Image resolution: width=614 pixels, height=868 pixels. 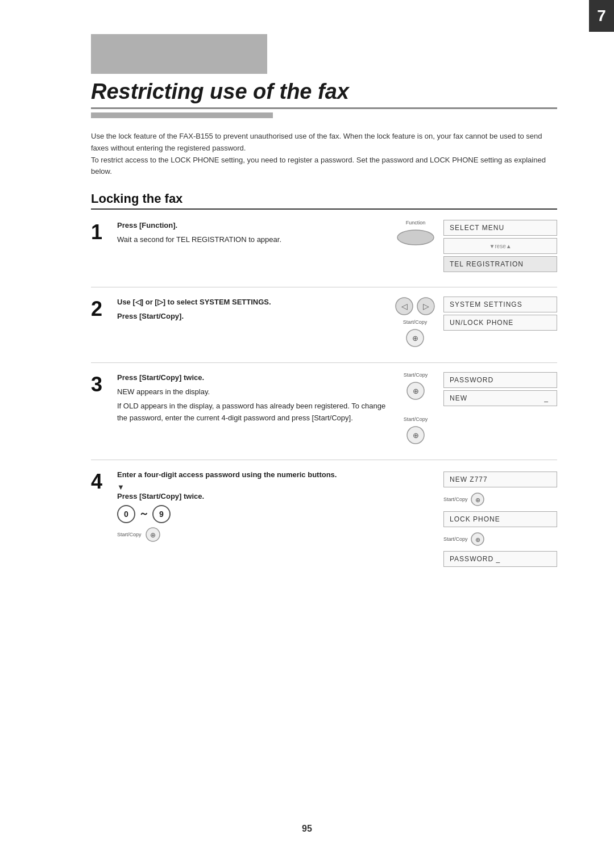 What do you see at coordinates (477, 228) in the screenshot?
I see `select-menu-text: SELECT MENU` at bounding box center [477, 228].